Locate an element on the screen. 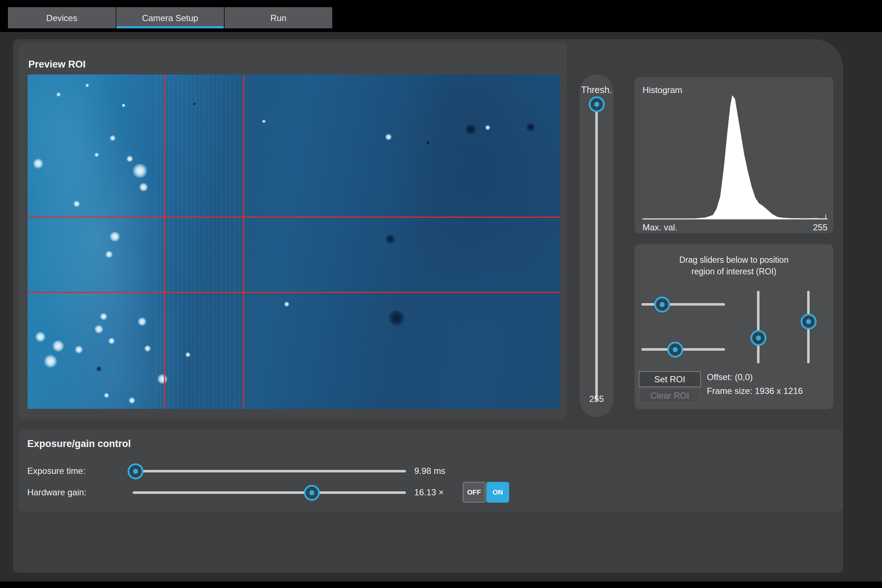 This screenshot has height=588, width=882. roi-x2-slider-track is located at coordinates (683, 350).